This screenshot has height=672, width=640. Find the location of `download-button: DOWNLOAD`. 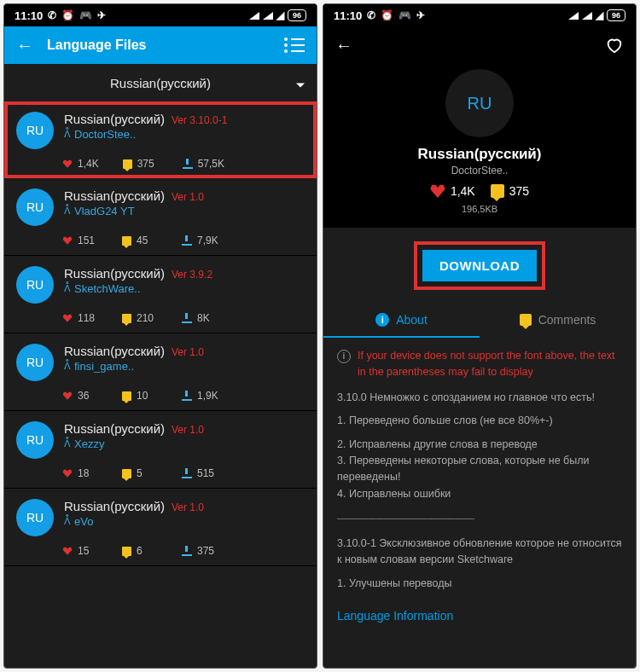

download-button: DOWNLOAD is located at coordinates (480, 266).